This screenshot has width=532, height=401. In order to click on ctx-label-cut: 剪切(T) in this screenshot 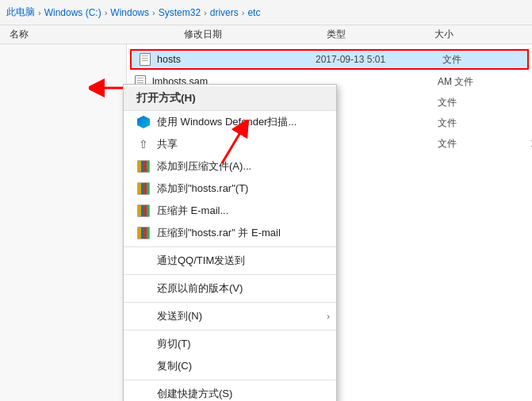, I will do `click(174, 344)`.